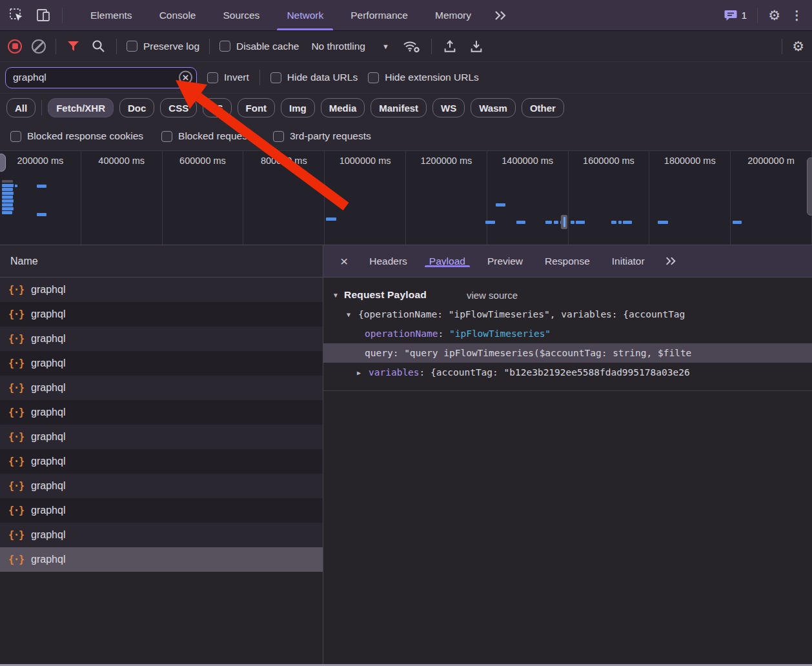 This screenshot has width=812, height=666. I want to click on hide-data-urls-checkbox: Hide data URLs, so click(314, 77).